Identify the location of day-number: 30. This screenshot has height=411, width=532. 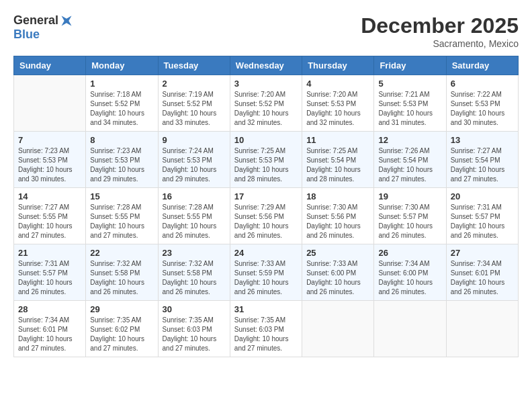
(194, 309).